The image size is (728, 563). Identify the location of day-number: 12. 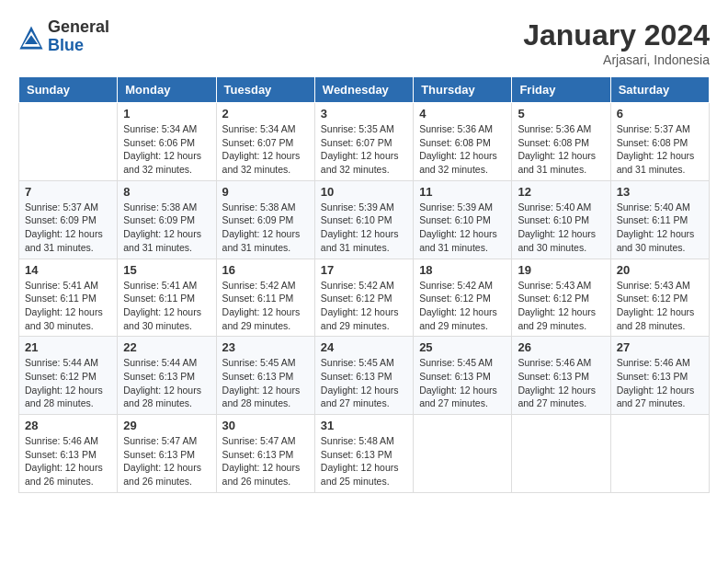
(561, 191).